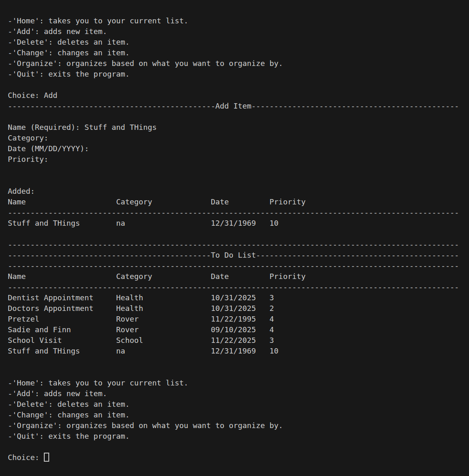 The image size is (469, 476). What do you see at coordinates (239, 324) in the screenshot?
I see `todo-table-body: Dentist Appointment Health 10/31/2025 3D…` at bounding box center [239, 324].